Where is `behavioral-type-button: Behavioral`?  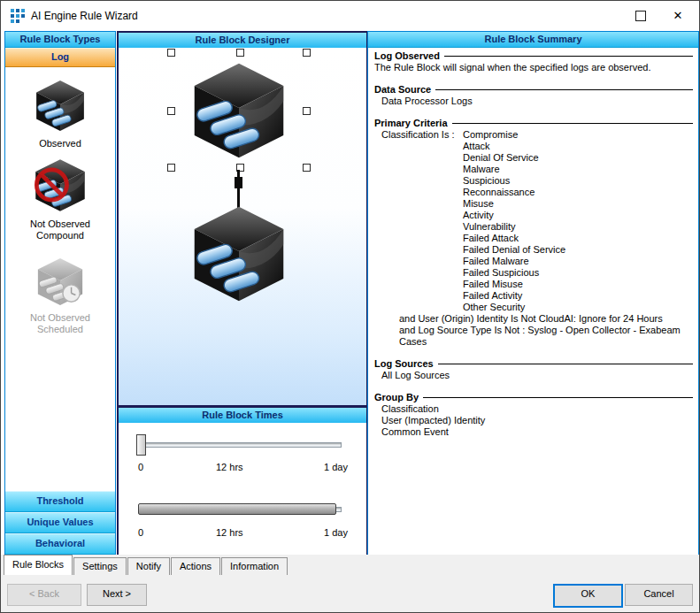 behavioral-type-button: Behavioral is located at coordinates (60, 544).